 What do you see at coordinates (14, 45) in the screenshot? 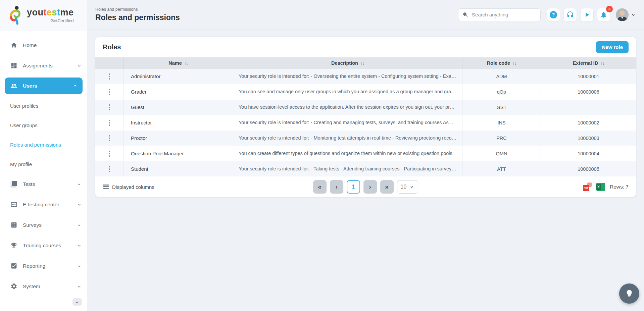
I see `home-icon` at bounding box center [14, 45].